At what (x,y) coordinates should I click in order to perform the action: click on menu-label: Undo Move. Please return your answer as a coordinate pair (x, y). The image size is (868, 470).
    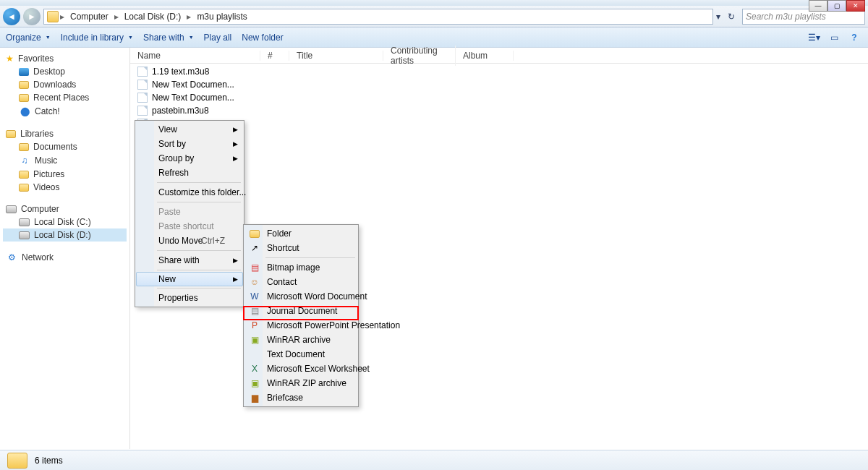
    Looking at the image, I should click on (181, 241).